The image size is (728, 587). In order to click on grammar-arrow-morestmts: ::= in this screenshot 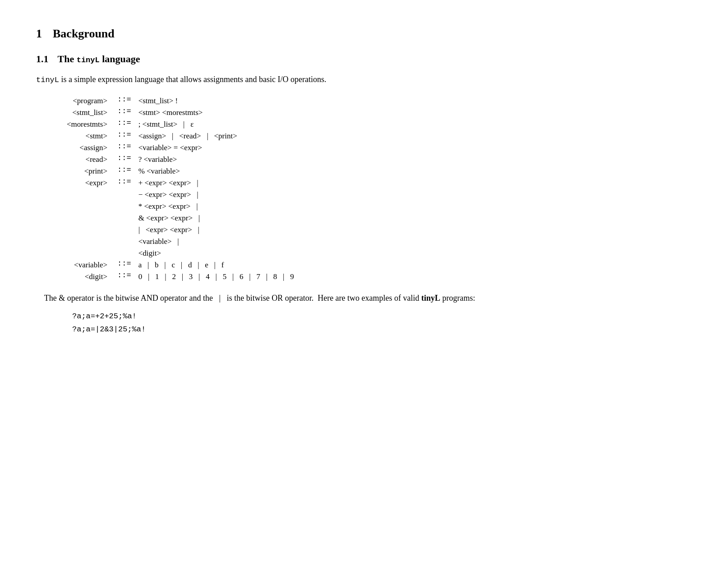, I will do `click(124, 124)`.